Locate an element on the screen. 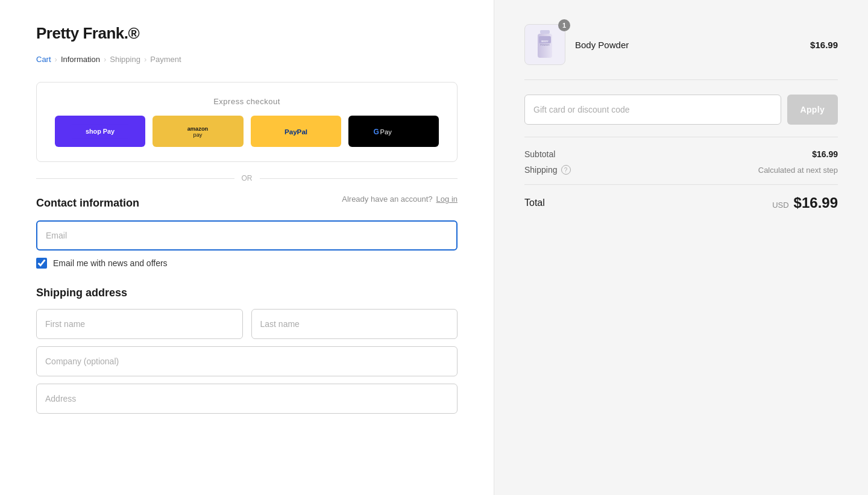 This screenshot has height=495, width=868. brand-logo: Pretty Frank.® is located at coordinates (247, 34).